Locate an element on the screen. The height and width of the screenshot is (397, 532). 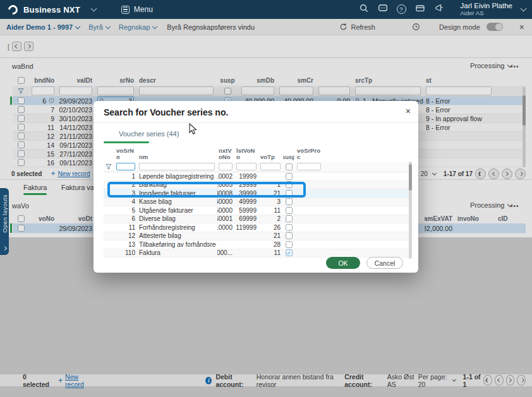
filter-voTp-input is located at coordinates (270, 167).